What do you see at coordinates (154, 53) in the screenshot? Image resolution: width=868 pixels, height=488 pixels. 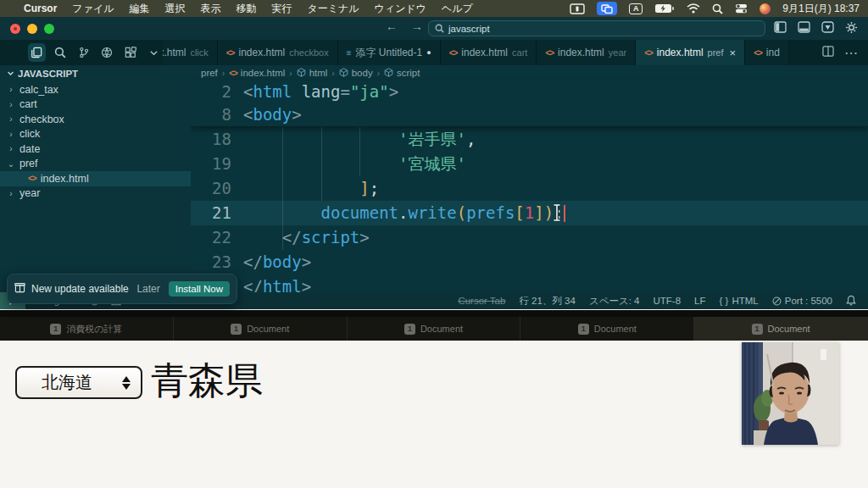 I see `chevron-down-icon` at bounding box center [154, 53].